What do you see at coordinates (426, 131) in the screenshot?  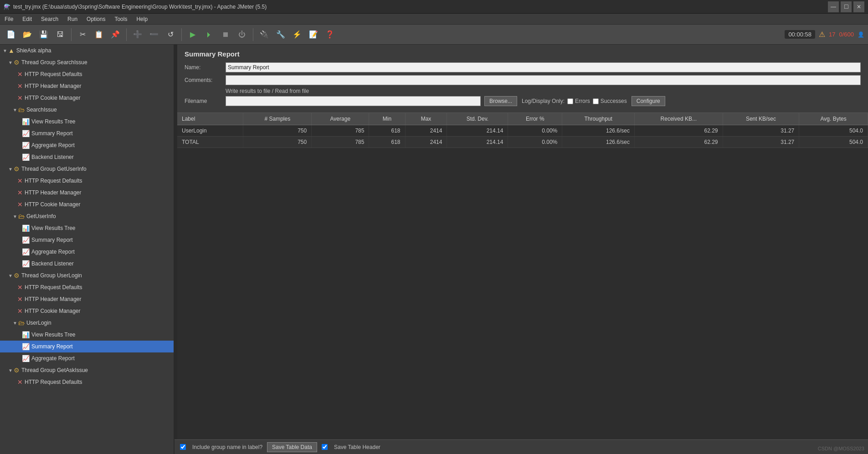 I see `cell-value: 2414` at bounding box center [426, 131].